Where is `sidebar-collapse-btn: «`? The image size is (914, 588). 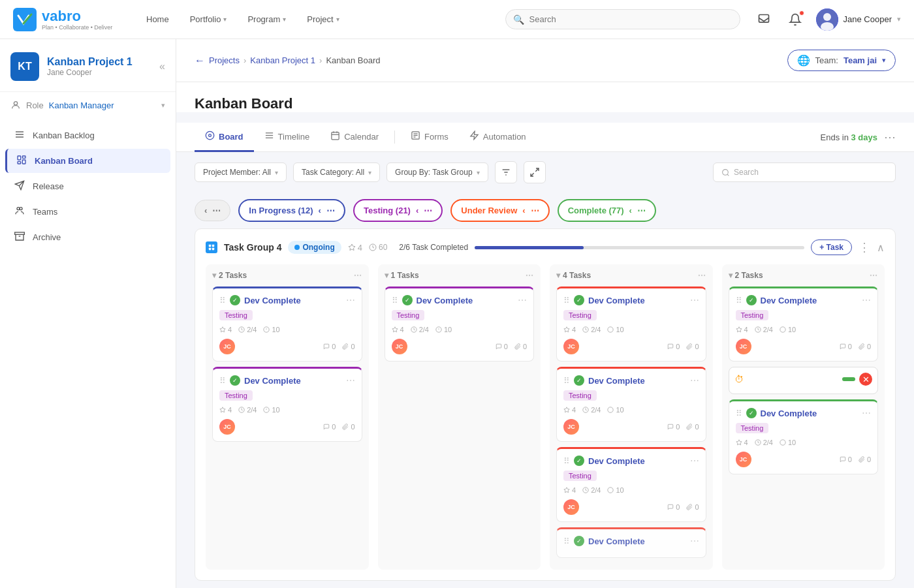 sidebar-collapse-btn: « is located at coordinates (162, 67).